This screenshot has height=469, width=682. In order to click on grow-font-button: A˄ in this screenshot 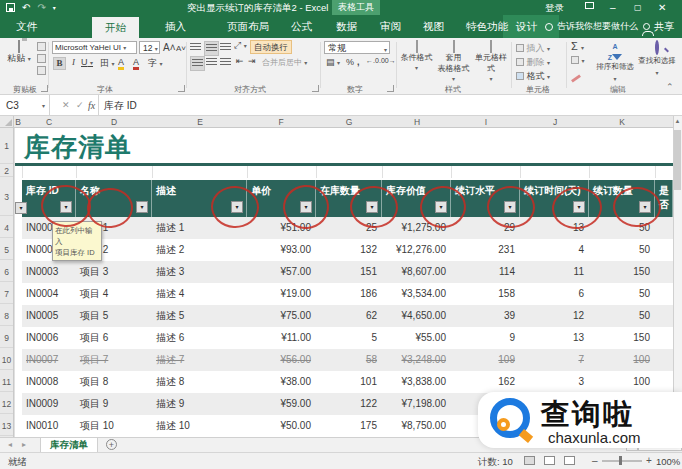, I will do `click(170, 48)`.